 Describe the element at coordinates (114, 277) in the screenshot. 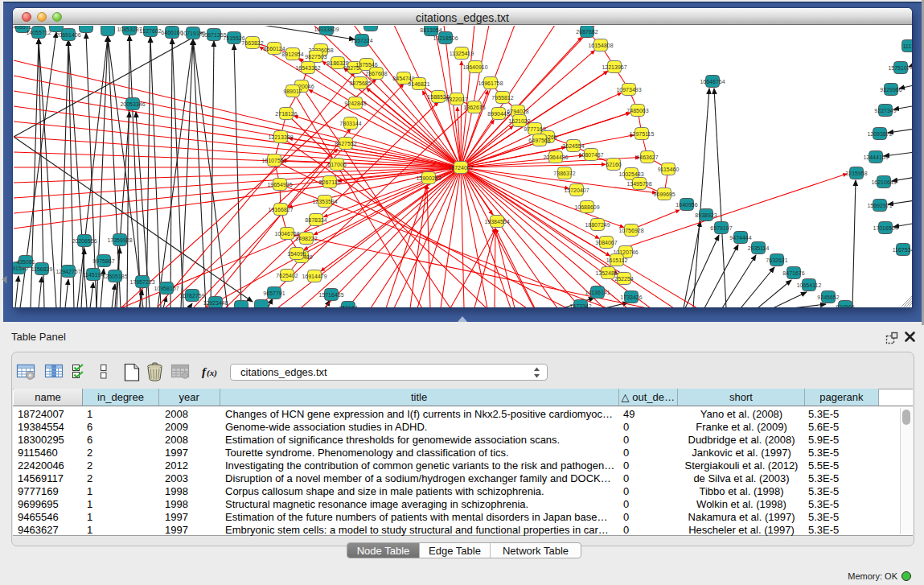

I see `svg-text: 12505185` at that location.